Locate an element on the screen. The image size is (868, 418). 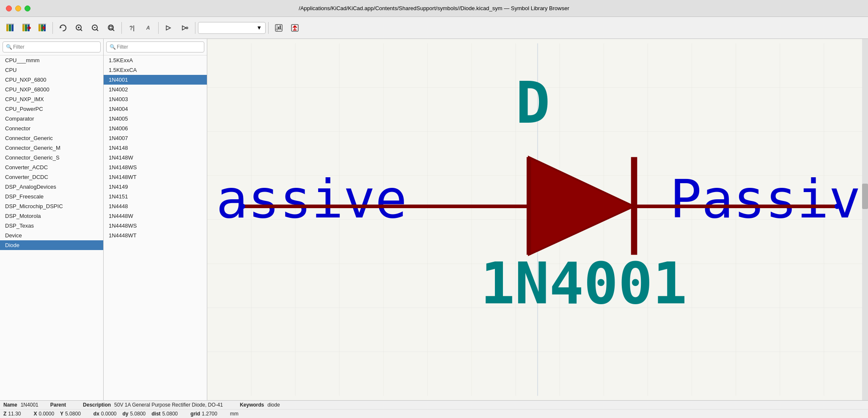
library-item: Converter_ACDC is located at coordinates (52, 168).